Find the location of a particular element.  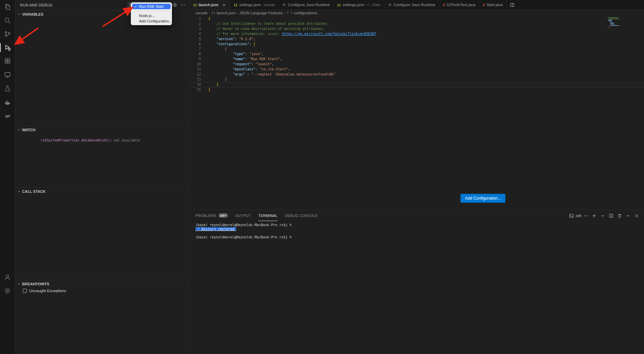

watch-section: WATCH rskSystemProperties.databaseKind()… is located at coordinates (102, 156).